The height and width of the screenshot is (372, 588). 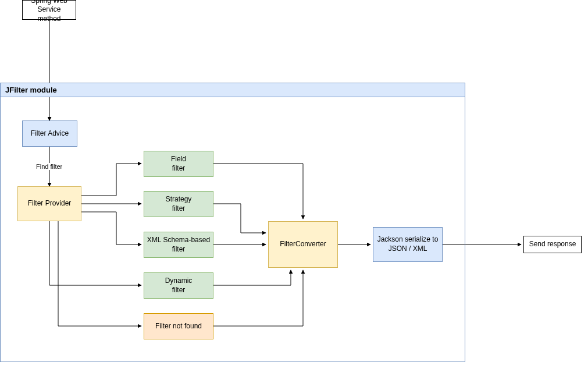 What do you see at coordinates (49, 204) in the screenshot?
I see `node-filter-provider: Filter Provider` at bounding box center [49, 204].